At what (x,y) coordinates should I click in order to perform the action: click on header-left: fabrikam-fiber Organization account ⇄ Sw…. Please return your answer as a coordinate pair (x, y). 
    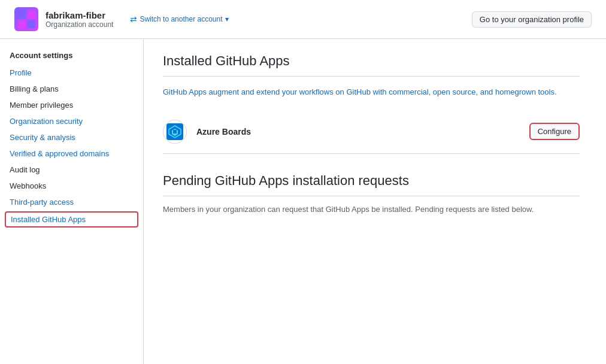
    Looking at the image, I should click on (122, 19).